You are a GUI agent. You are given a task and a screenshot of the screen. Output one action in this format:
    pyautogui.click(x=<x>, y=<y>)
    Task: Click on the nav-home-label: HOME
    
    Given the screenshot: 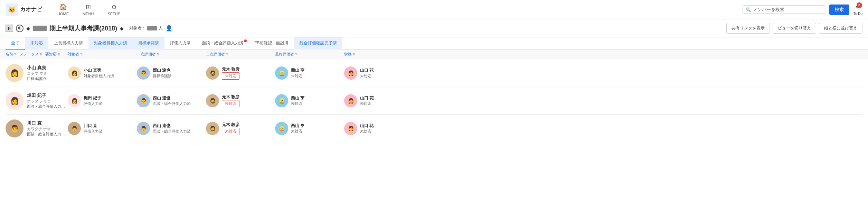 What is the action you would take?
    pyautogui.click(x=63, y=14)
    